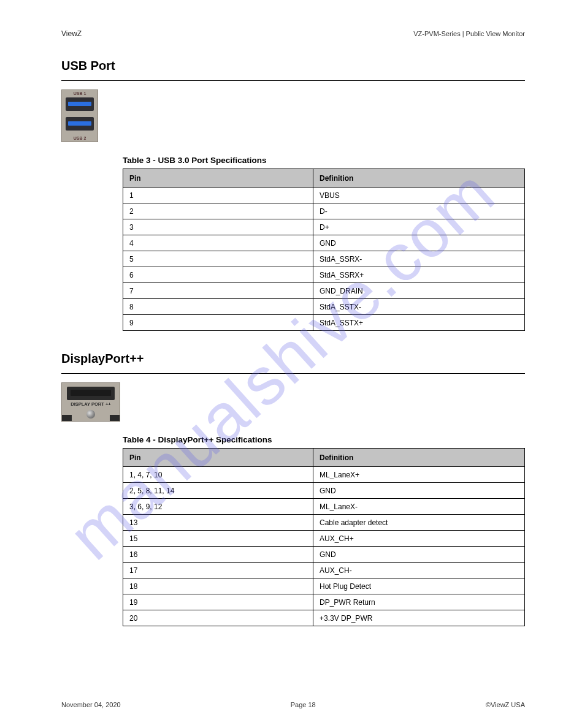 The image size is (563, 728). What do you see at coordinates (218, 243) in the screenshot?
I see `table-cell: 4` at bounding box center [218, 243].